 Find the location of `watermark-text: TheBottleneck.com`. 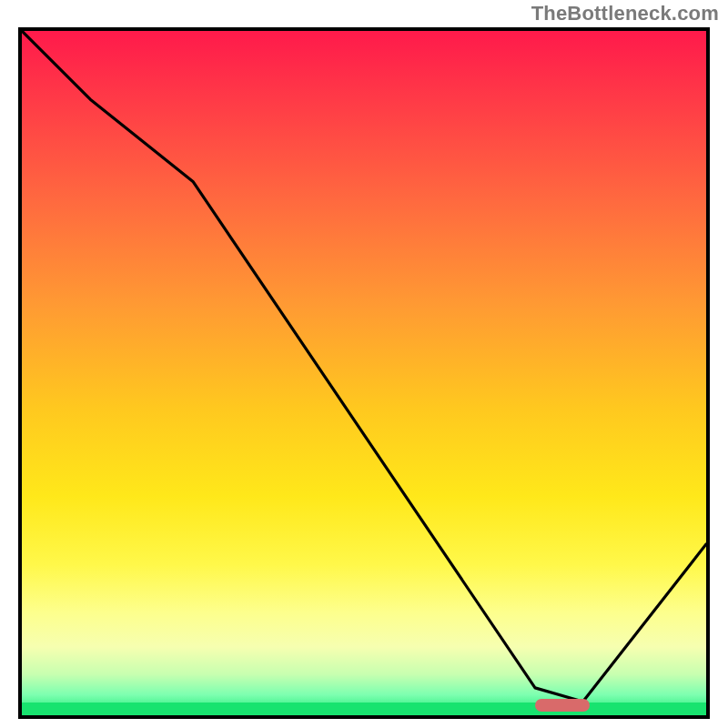

watermark-text: TheBottleneck.com is located at coordinates (625, 14).